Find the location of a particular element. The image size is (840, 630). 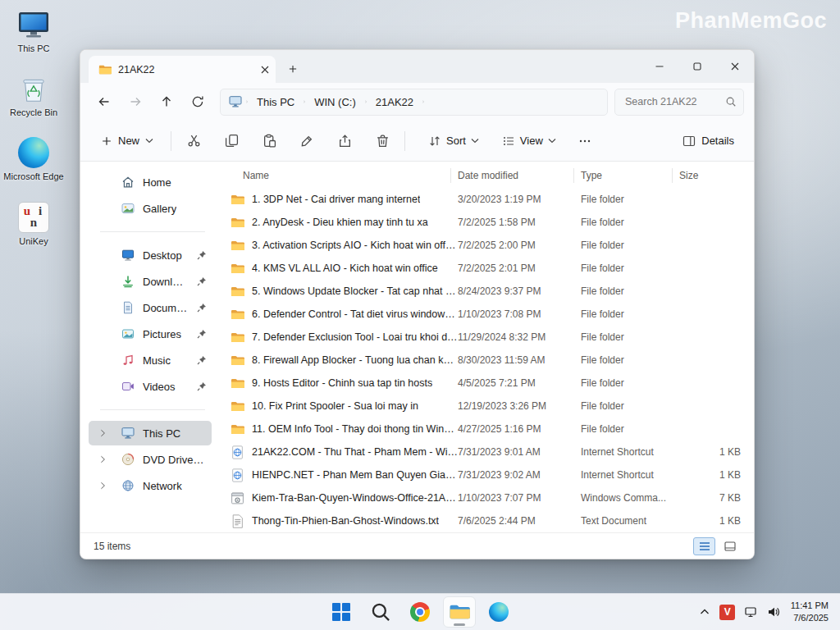

file-row: 6. Defender Control - Tat diet virus win… is located at coordinates (486, 314).